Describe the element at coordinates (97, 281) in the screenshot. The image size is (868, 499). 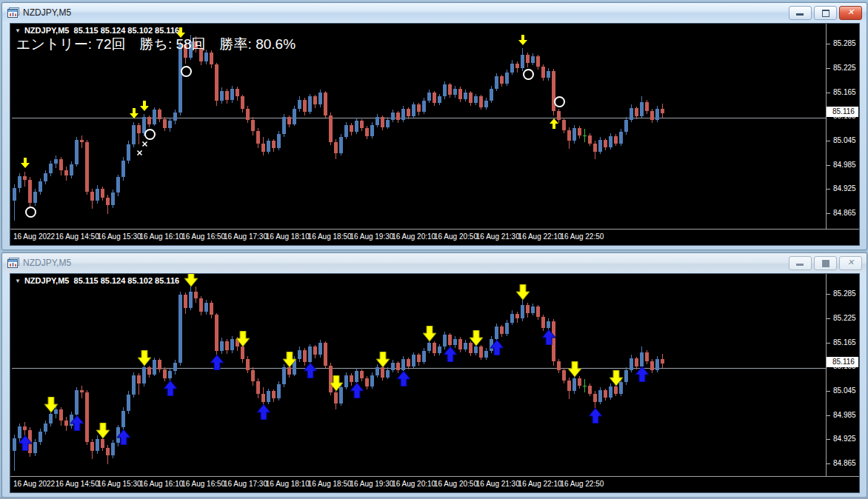
I see `chart-header: ▼NZDJPY,M5 85.115 85.124 85.102 85.116` at that location.